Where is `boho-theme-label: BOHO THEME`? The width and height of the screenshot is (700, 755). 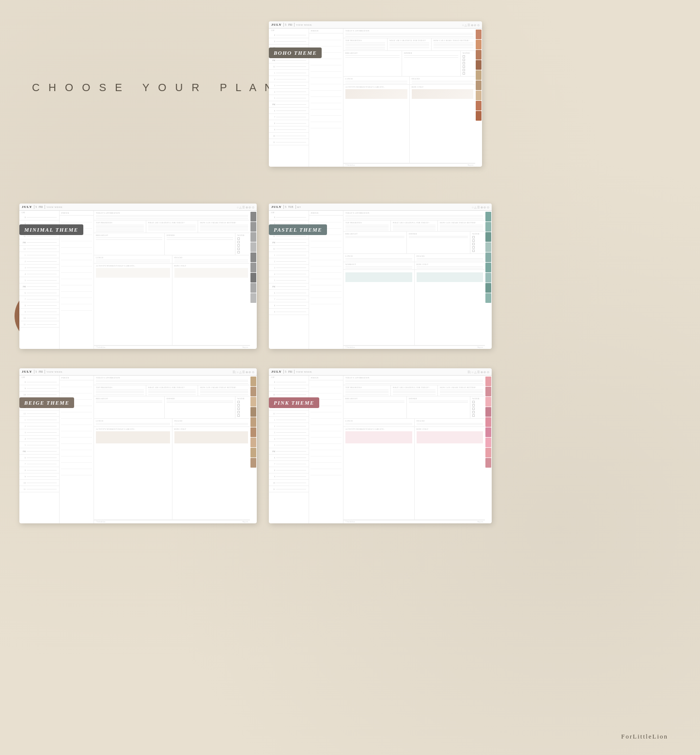 boho-theme-label: BOHO THEME is located at coordinates (296, 53).